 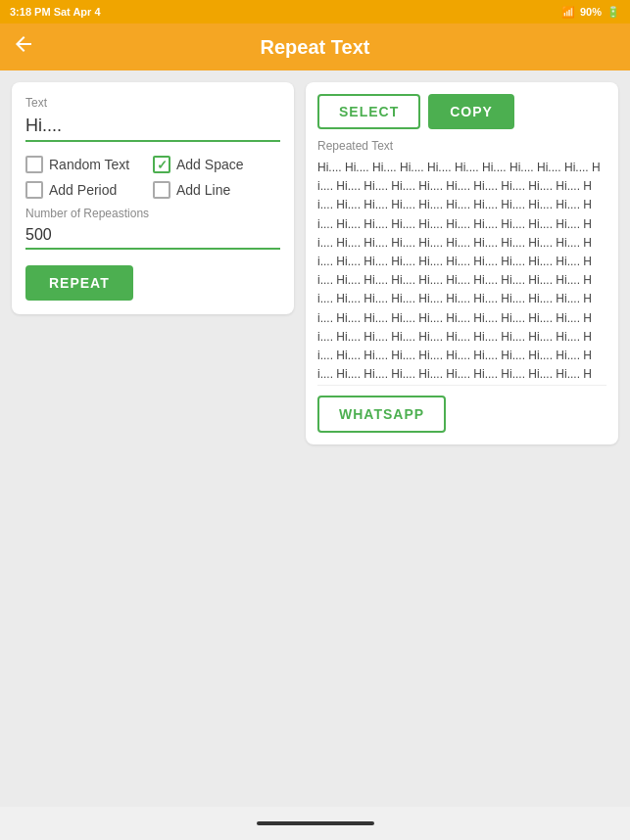 What do you see at coordinates (153, 198) in the screenshot?
I see `left-panel: Text Random Text Add Space Add Period Ad…` at bounding box center [153, 198].